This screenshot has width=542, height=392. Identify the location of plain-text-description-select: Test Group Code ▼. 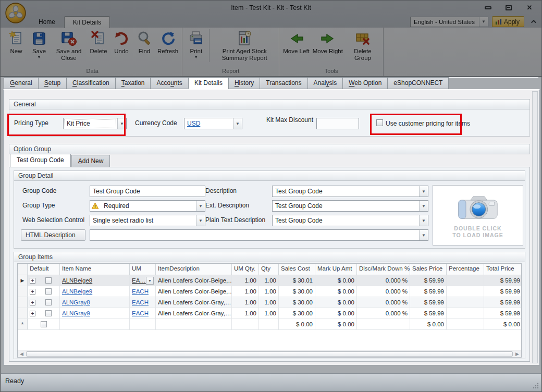
(350, 220).